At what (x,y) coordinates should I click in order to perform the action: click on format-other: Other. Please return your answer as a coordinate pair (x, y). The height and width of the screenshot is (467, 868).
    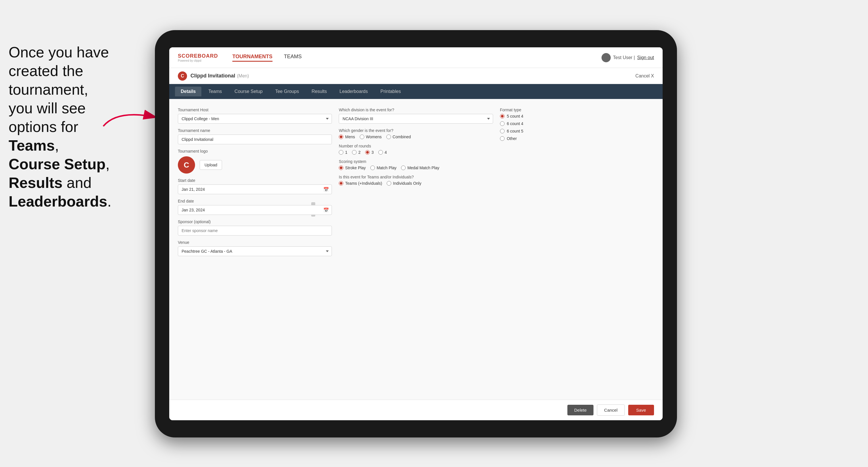
    Looking at the image, I should click on (577, 138).